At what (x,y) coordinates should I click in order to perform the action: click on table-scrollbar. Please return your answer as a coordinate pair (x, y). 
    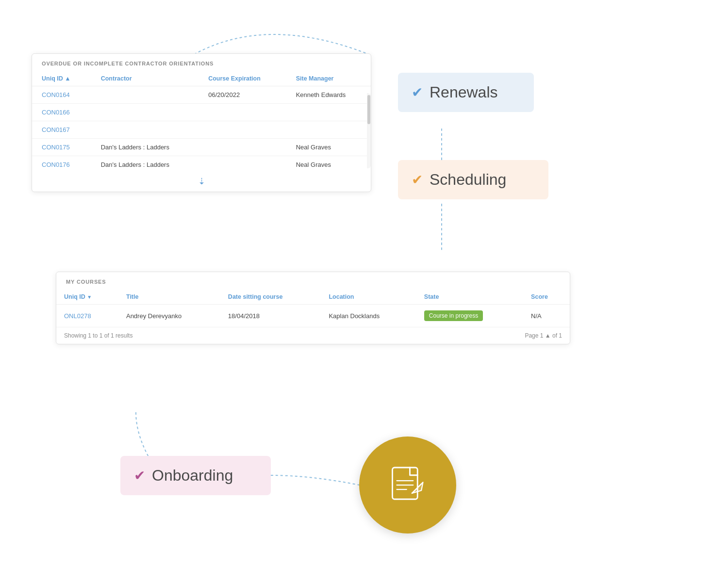
    Looking at the image, I should click on (369, 131).